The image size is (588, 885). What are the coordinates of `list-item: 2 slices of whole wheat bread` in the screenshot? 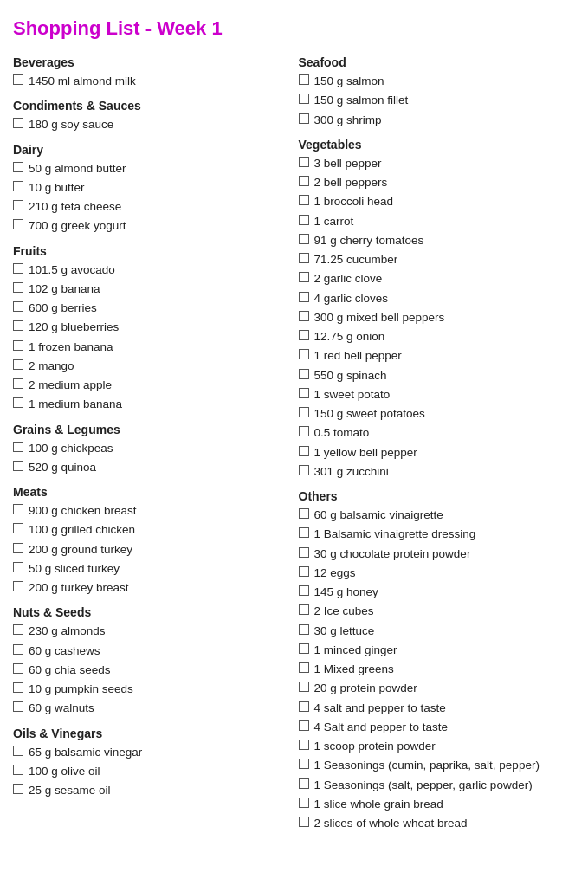 It's located at (437, 824).